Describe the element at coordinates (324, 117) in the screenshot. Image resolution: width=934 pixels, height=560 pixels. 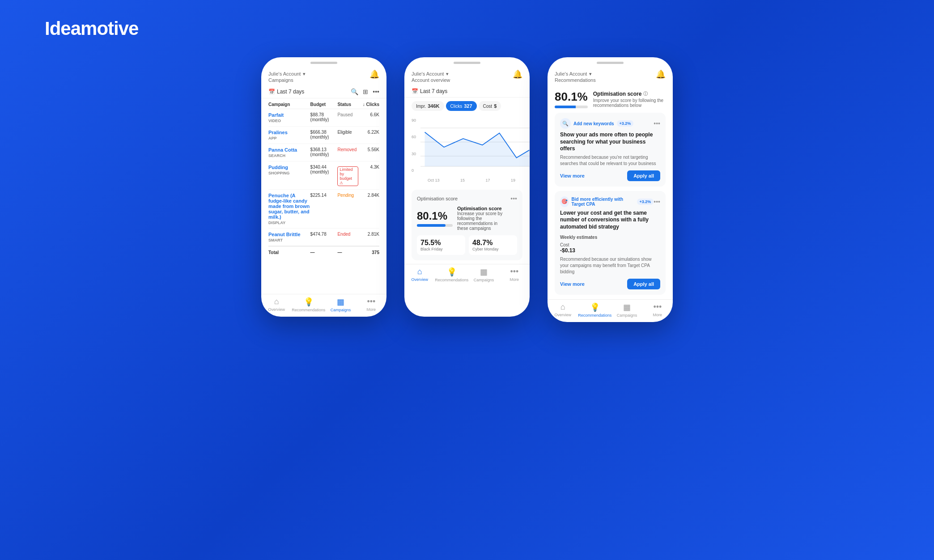
I see `budget-value: $88.78 (monthly)` at that location.